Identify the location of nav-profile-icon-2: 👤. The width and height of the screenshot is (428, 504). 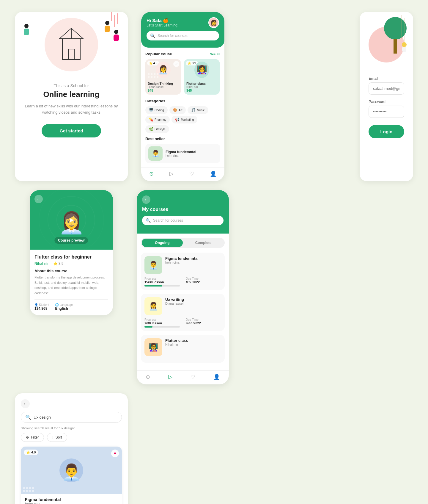
(217, 377).